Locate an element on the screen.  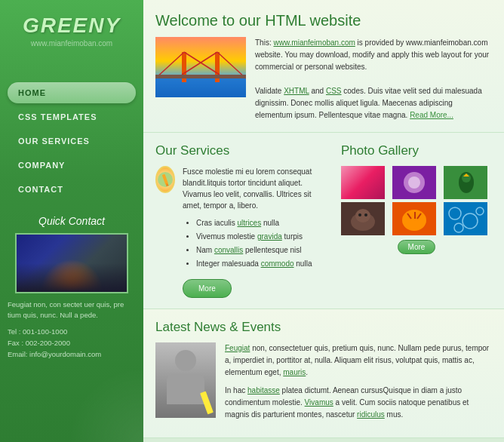
nav-item-services: OUR SERVICES is located at coordinates (72, 141).